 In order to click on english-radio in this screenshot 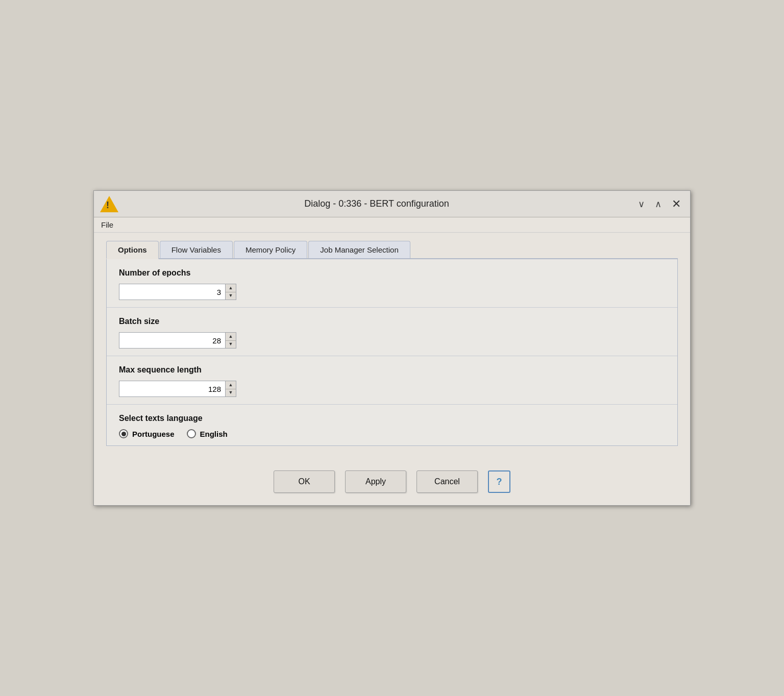, I will do `click(191, 434)`.